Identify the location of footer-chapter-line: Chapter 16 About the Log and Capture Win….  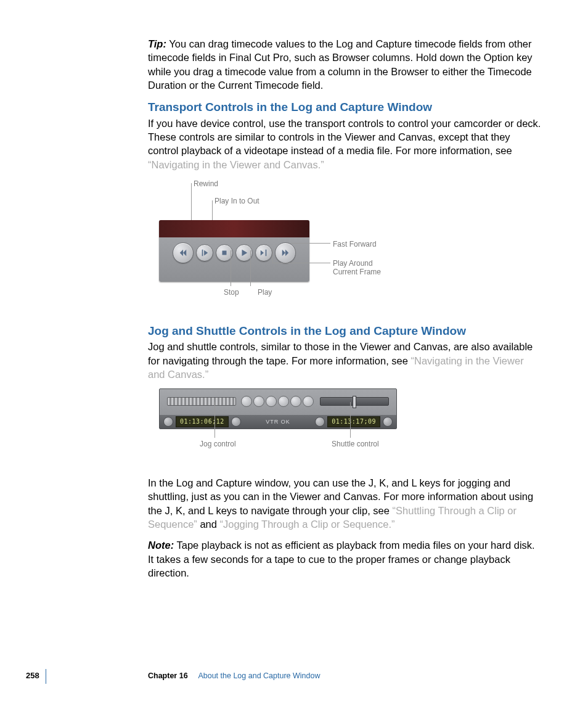
(234, 676).